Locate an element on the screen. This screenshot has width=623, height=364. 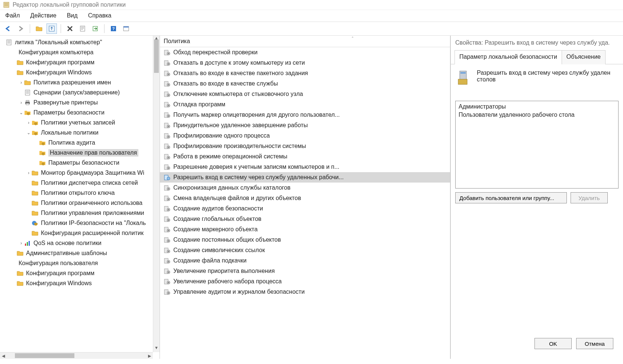
tree-item-security-settings: ⌄Параметры безопасности is located at coordinates (80, 112).